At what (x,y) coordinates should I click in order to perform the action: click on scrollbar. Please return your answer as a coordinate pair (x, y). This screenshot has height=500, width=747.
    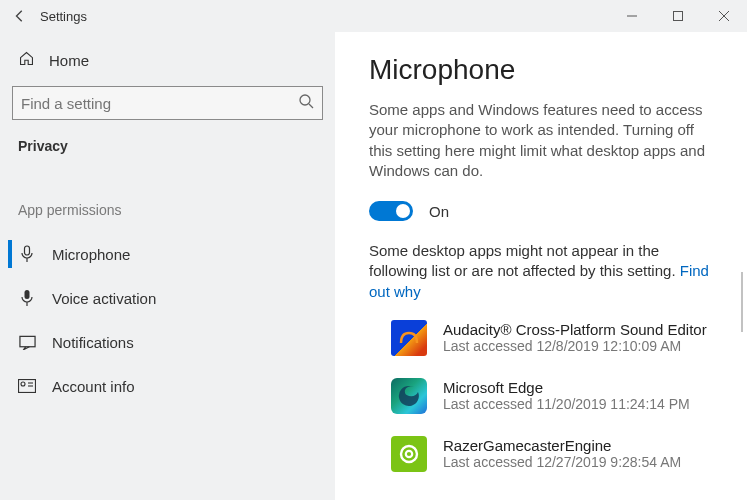
    Looking at the image, I should click on (742, 266).